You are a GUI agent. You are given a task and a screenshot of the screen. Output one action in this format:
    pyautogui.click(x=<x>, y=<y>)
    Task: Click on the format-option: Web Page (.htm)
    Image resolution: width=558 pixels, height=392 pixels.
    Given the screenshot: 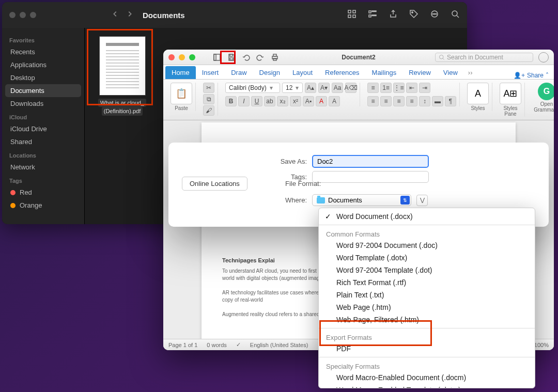 What is the action you would take?
    pyautogui.click(x=427, y=307)
    